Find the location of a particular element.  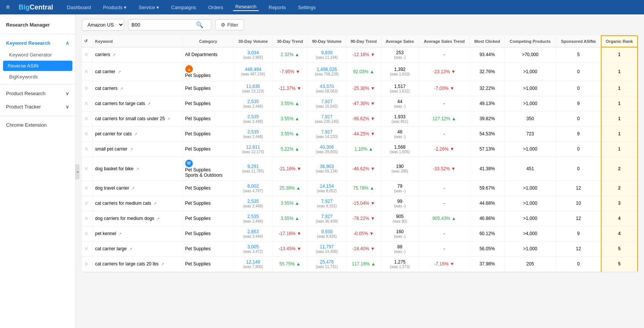

sidebar-reverse-asin: Reverse ASIN is located at coordinates (38, 66).